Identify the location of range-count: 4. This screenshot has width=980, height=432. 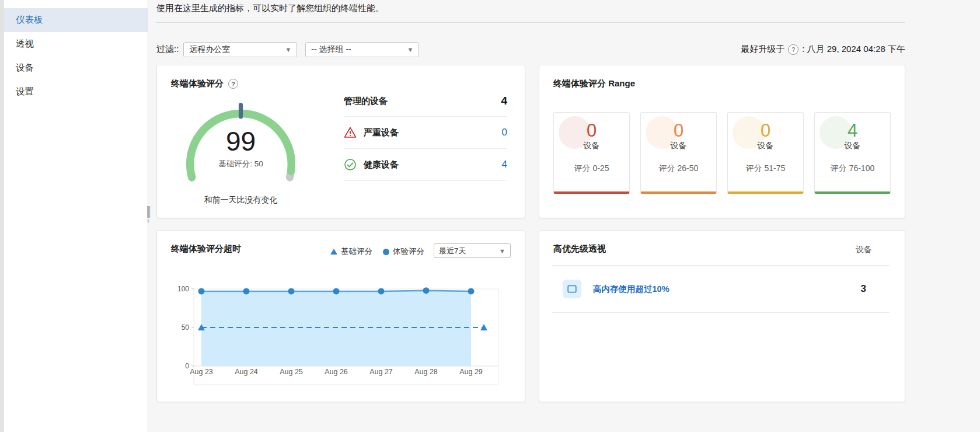
(852, 131).